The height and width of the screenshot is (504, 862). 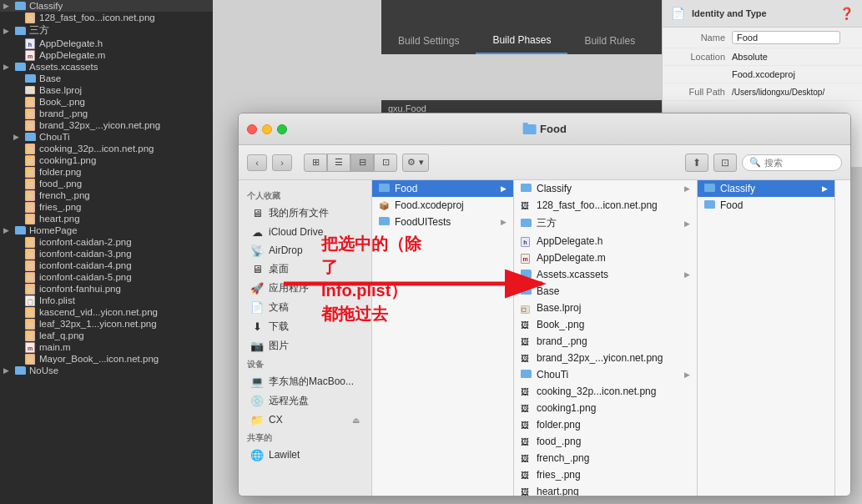 What do you see at coordinates (606, 358) in the screenshot?
I see `col2-item-10: 🖼brand_32px_...yicon.net.png` at bounding box center [606, 358].